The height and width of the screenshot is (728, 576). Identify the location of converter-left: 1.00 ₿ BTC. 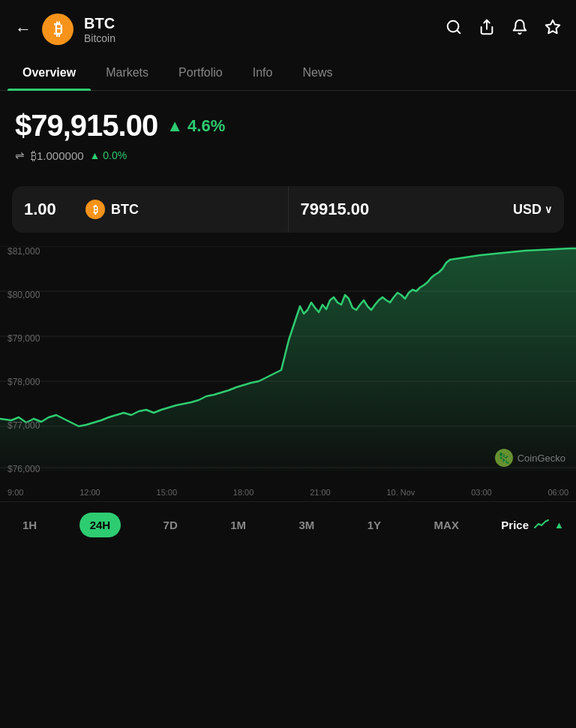
(150, 209).